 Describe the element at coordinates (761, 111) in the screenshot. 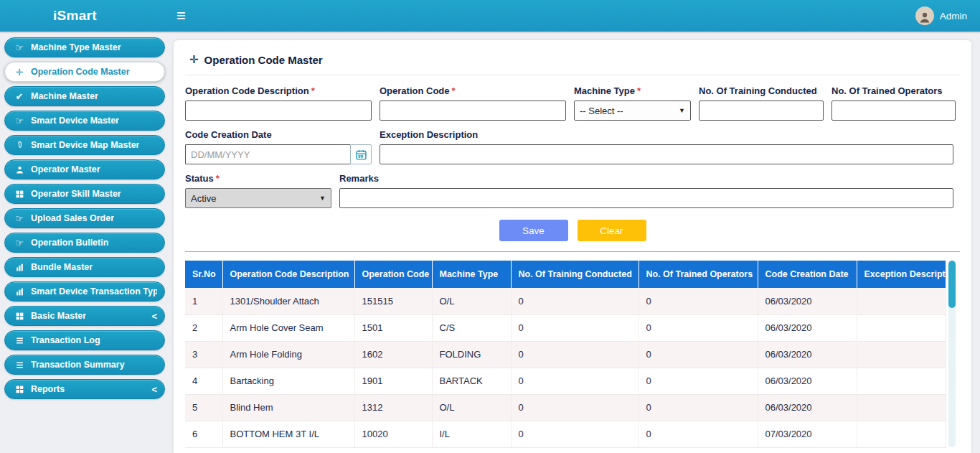

I see `training-conducted-input` at that location.